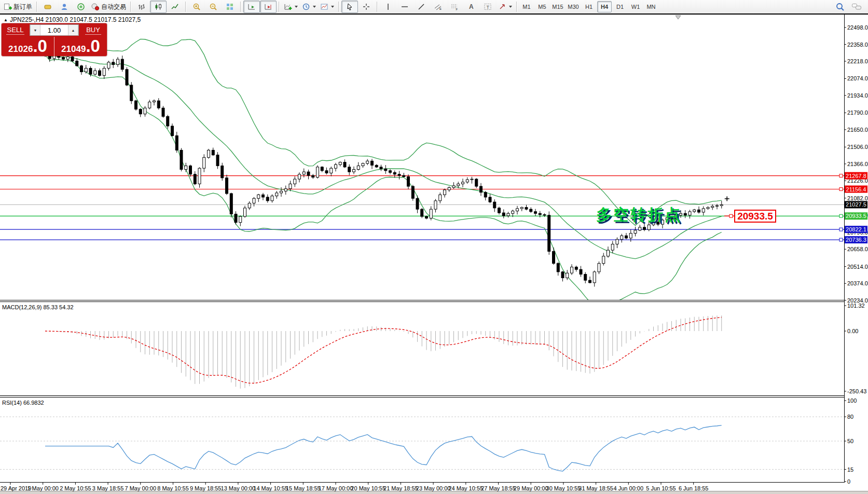 This screenshot has height=494, width=868. Describe the element at coordinates (8, 7) in the screenshot. I see `new-order-icon` at that location.